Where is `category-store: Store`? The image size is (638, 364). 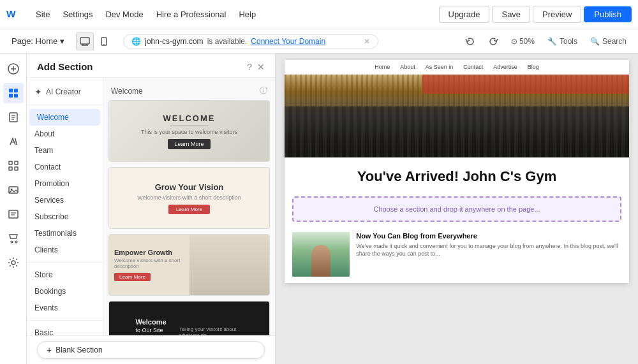 category-store: Store is located at coordinates (65, 275).